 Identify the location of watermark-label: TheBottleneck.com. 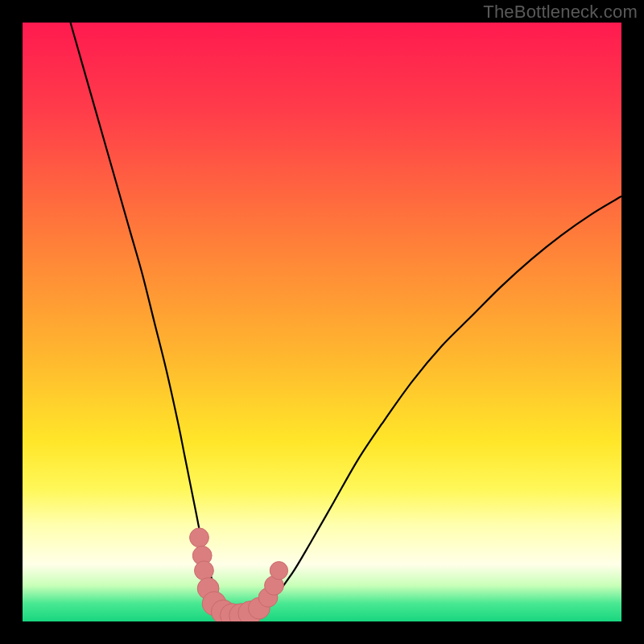
(560, 12).